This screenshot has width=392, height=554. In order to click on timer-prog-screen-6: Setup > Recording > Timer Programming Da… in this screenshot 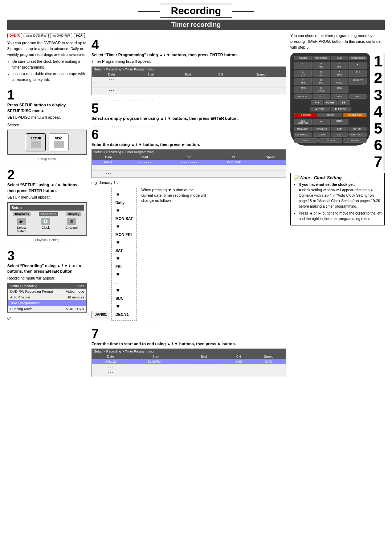, I will do `click(189, 163)`.